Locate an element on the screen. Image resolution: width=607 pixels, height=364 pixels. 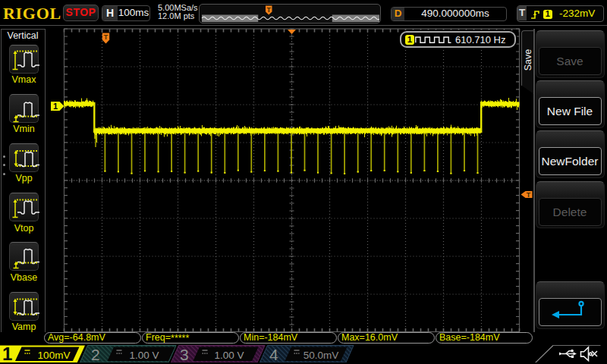
svg-text: 2 is located at coordinates (96, 353).